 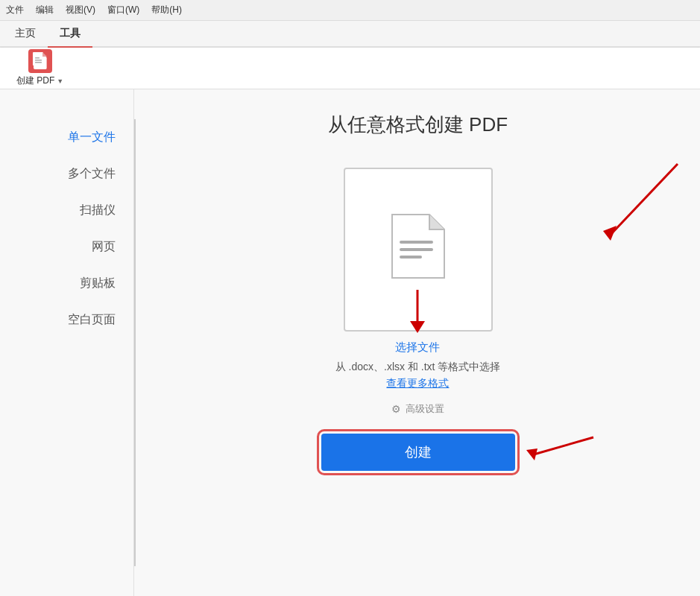 I want to click on create-pdf-icon, so click(x=40, y=61).